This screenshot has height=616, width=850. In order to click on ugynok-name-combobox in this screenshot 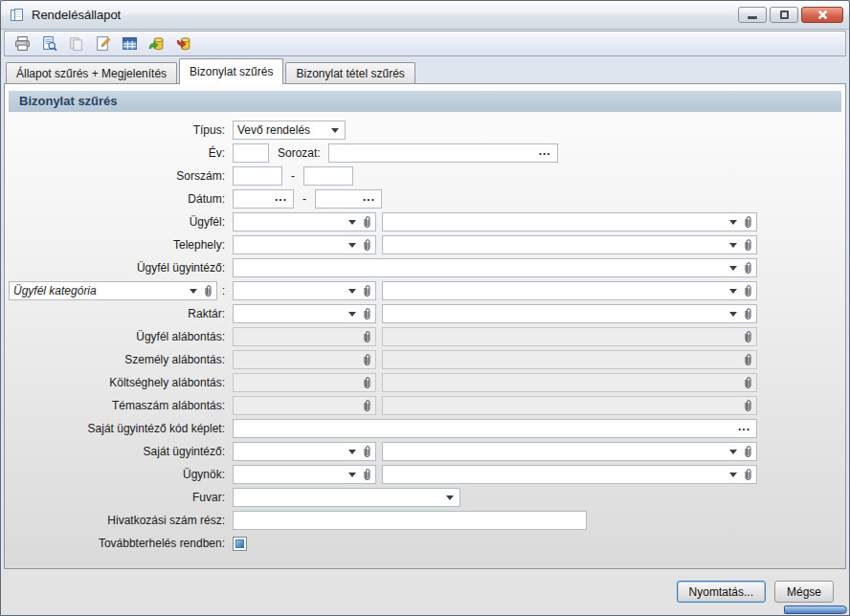, I will do `click(570, 474)`.